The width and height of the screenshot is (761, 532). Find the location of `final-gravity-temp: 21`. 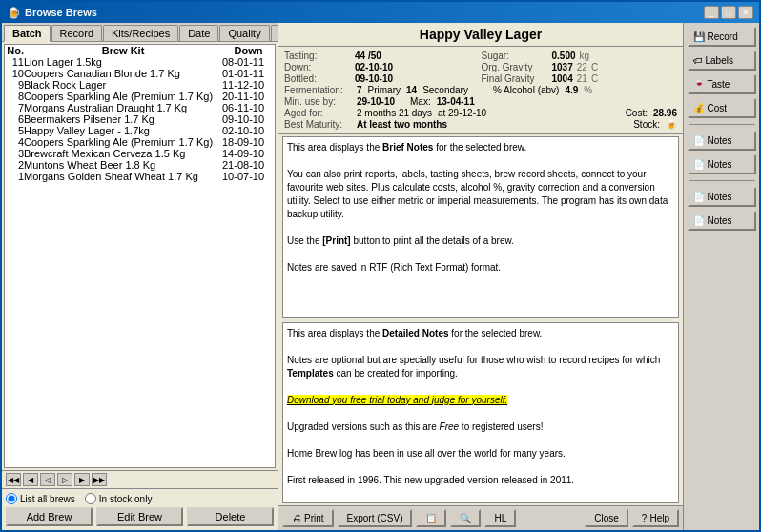

final-gravity-temp: 21 is located at coordinates (582, 78).